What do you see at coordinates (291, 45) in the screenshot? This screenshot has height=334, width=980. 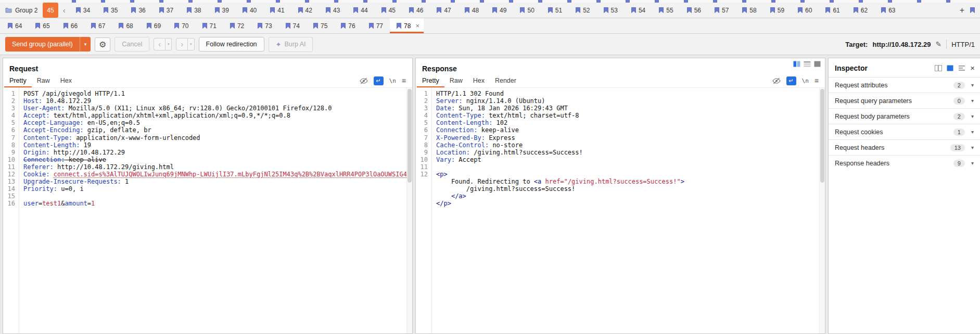 I see `burp-ai-button: ✦ Burp AI` at bounding box center [291, 45].